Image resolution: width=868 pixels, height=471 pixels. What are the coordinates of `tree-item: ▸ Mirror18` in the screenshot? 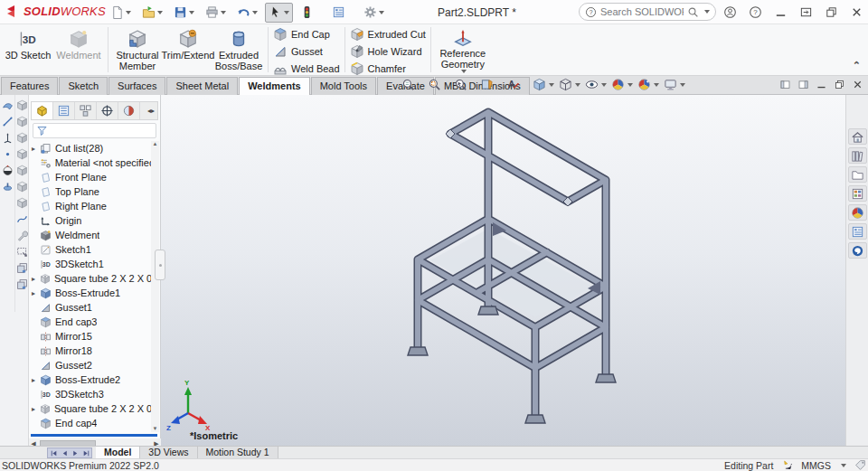 It's located at (90, 351).